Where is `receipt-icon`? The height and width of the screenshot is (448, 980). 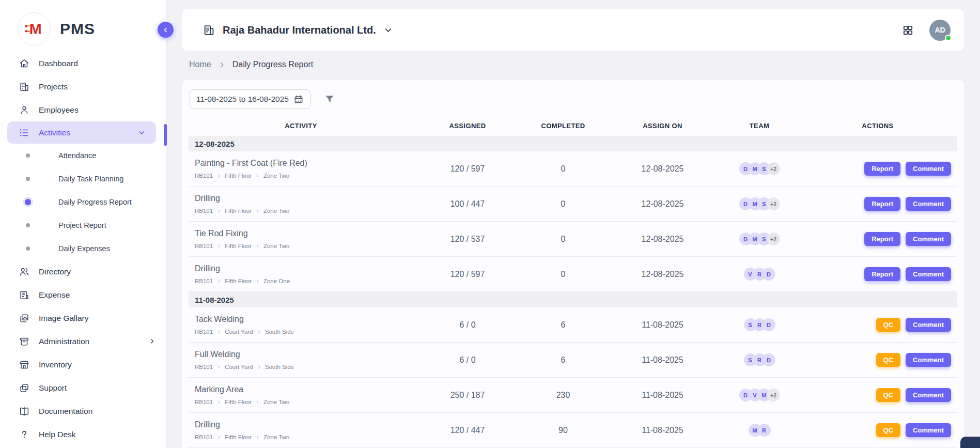 receipt-icon is located at coordinates (24, 295).